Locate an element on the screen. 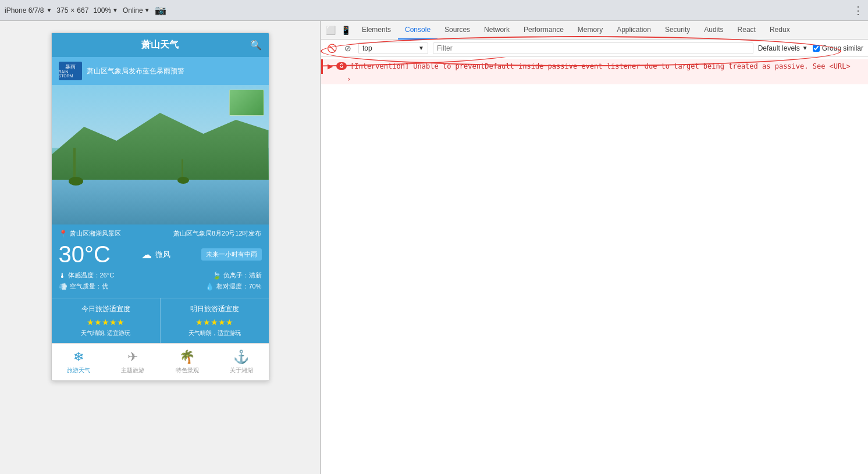  tab-application: Application is located at coordinates (634, 30).